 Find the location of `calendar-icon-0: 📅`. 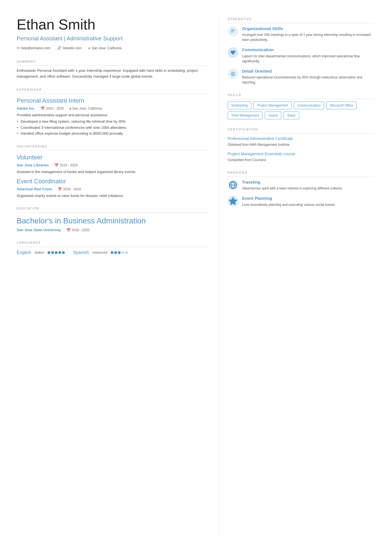

calendar-icon-0: 📅 is located at coordinates (43, 108).